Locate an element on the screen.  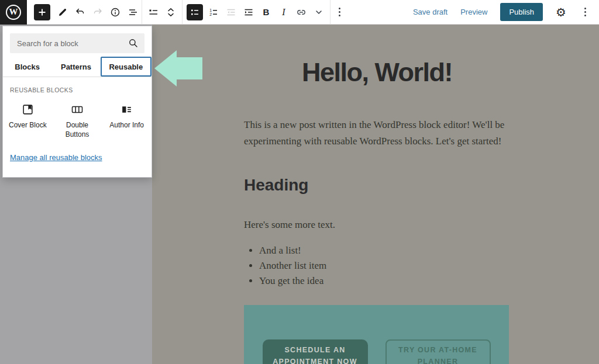
more-formats-button is located at coordinates (319, 12).